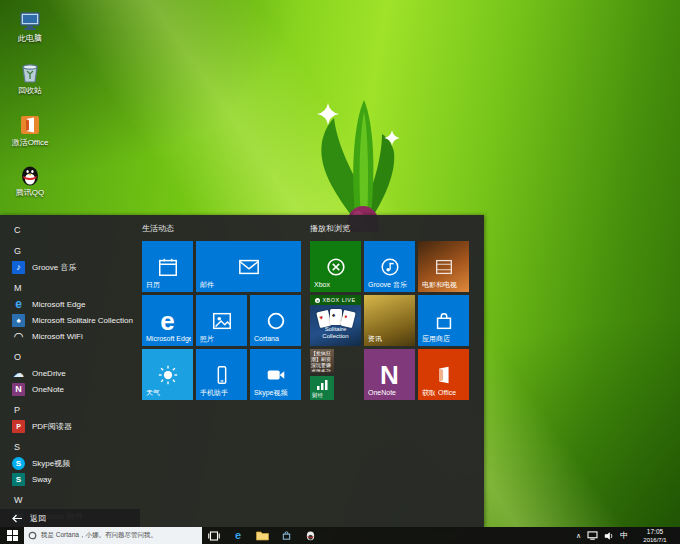 This screenshot has height=544, width=680. What do you see at coordinates (113, 536) in the screenshot?
I see `cortana-search-box: 我是 Cortana，小娜。有问题尽管问我。` at bounding box center [113, 536].